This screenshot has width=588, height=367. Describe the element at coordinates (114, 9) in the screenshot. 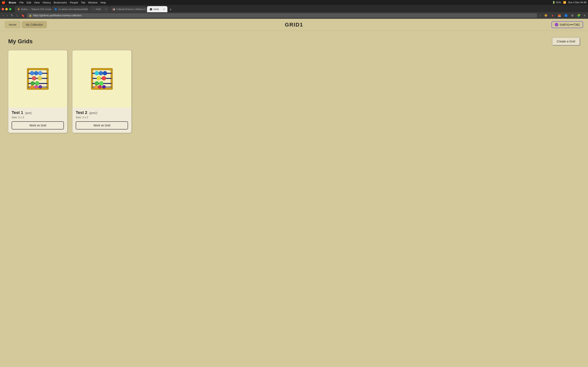

I see `tab-favicon-4: 🏭` at that location.